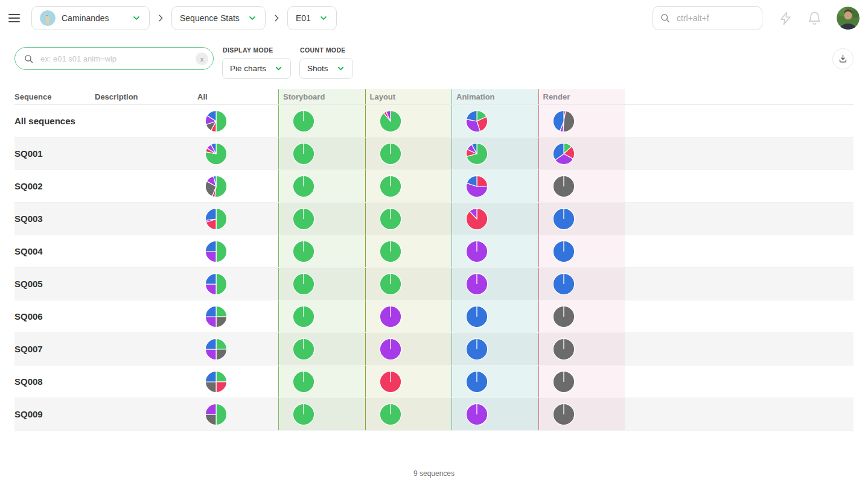 The height and width of the screenshot is (488, 868). What do you see at coordinates (340, 69) in the screenshot?
I see `chevron-down-icon` at bounding box center [340, 69].